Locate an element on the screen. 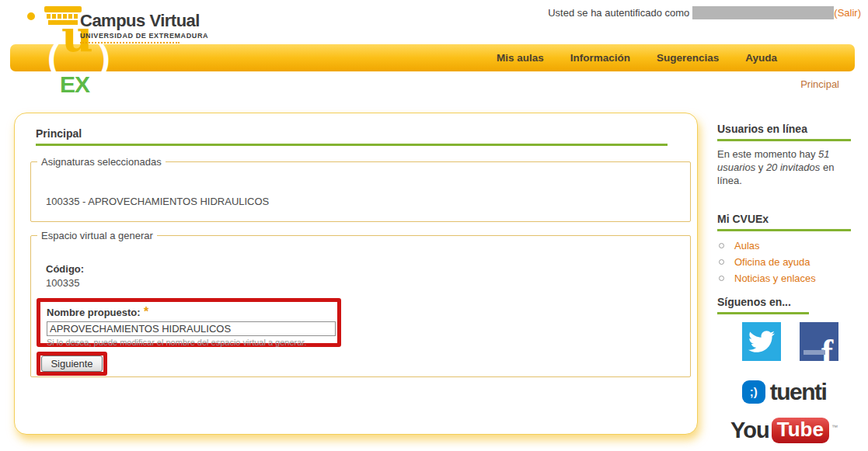 This screenshot has height=451, width=868. logo-paren-close: ) is located at coordinates (104, 57).